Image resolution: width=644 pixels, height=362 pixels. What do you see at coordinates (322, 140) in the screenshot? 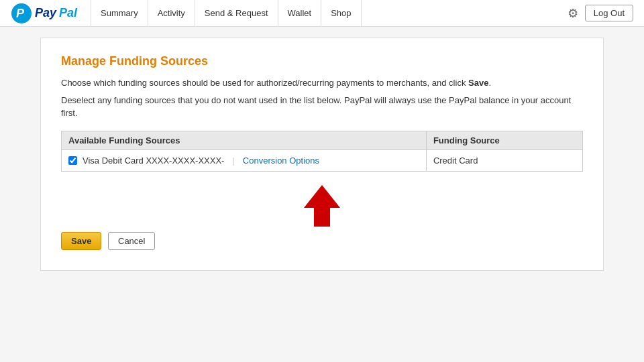
I see `table-header-row: Available Funding Sources Funding Source` at bounding box center [322, 140].